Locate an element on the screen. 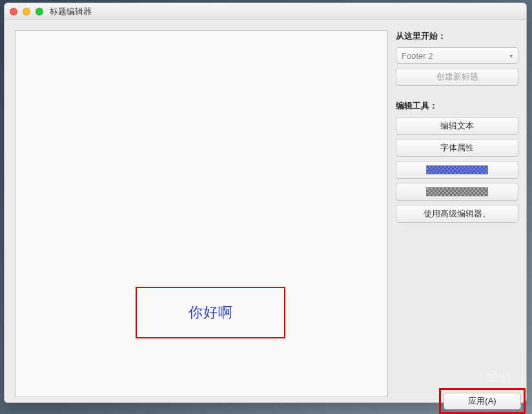  annotation-box: 你好啊 is located at coordinates (210, 313).